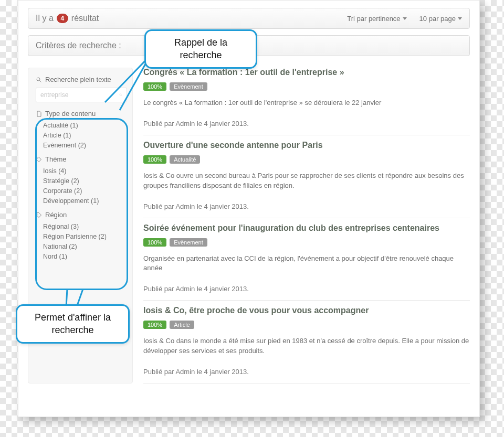 This screenshot has height=437, width=504. Describe the element at coordinates (307, 145) in the screenshot. I see `result-title: Ouverture d'une seconde antenne pour Par…` at that location.